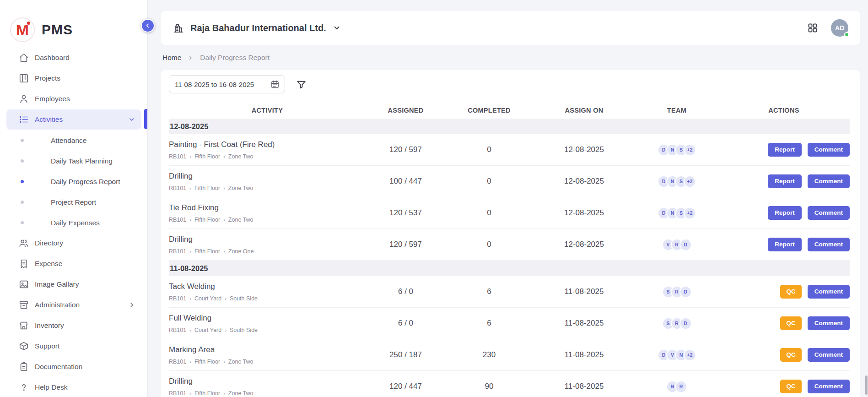  Describe the element at coordinates (489, 323) in the screenshot. I see `completed-value: 6` at that location.